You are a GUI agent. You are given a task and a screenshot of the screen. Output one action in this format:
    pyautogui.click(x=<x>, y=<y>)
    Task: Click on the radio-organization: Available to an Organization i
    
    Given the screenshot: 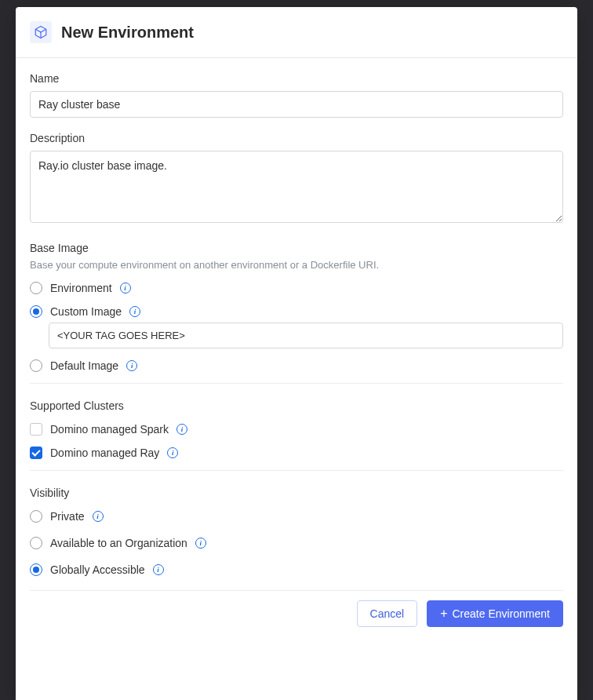 What is the action you would take?
    pyautogui.click(x=296, y=543)
    